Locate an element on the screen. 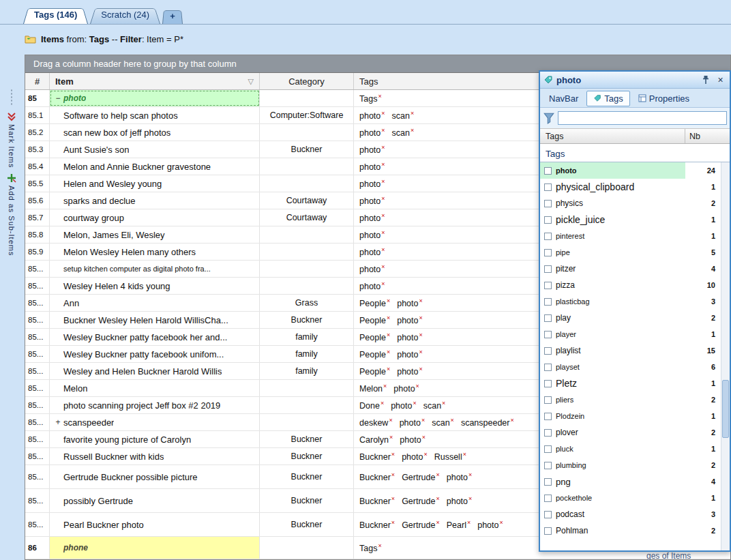 The height and width of the screenshot is (560, 731). add-as-subitems-button: Add as Sub-Items is located at coordinates (12, 214).